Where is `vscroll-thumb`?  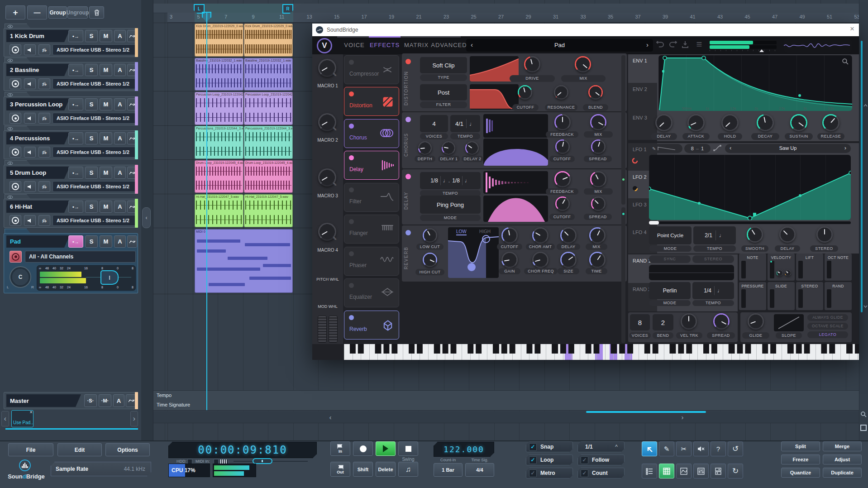
vscroll-thumb is located at coordinates (862, 177).